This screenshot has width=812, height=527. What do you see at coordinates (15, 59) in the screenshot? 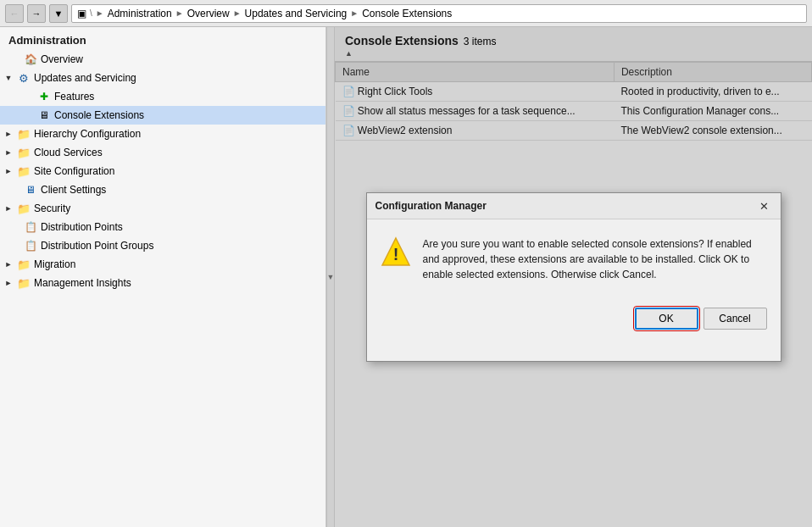
I see `expand-arrow-overview` at bounding box center [15, 59].